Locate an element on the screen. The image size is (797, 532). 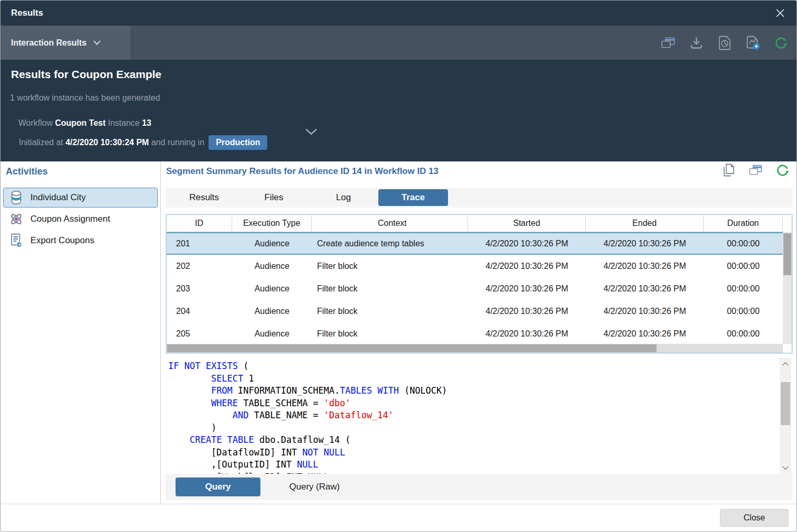
sql-scroll-thumb is located at coordinates (785, 404).